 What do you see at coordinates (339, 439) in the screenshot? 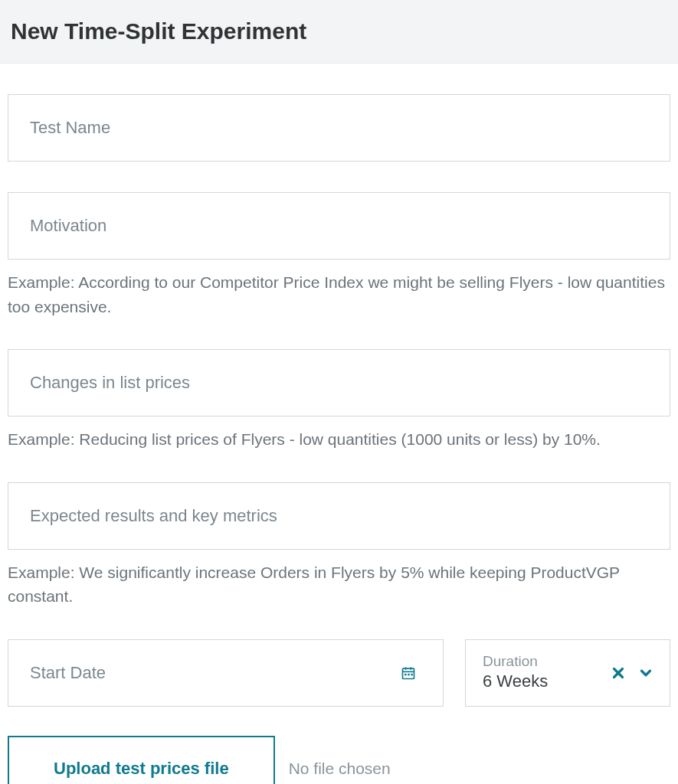
I see `changes-hint: Example: Reducing list prices of Flyers …` at bounding box center [339, 439].